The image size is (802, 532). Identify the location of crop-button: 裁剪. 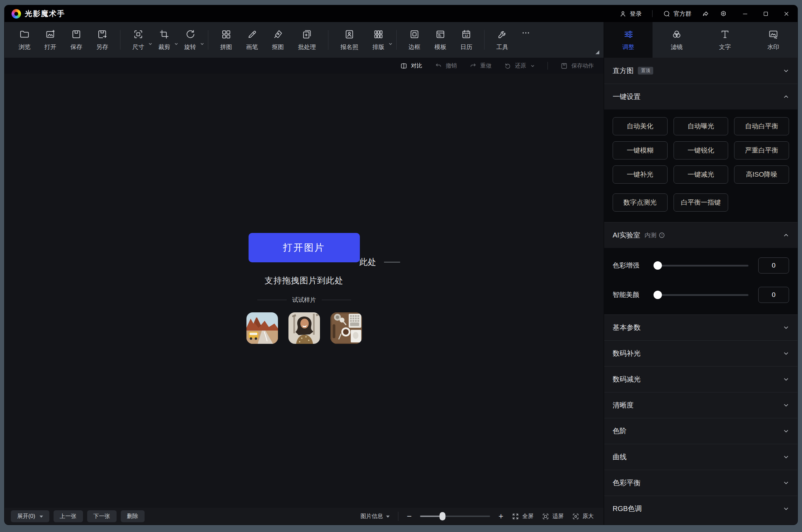
(164, 40).